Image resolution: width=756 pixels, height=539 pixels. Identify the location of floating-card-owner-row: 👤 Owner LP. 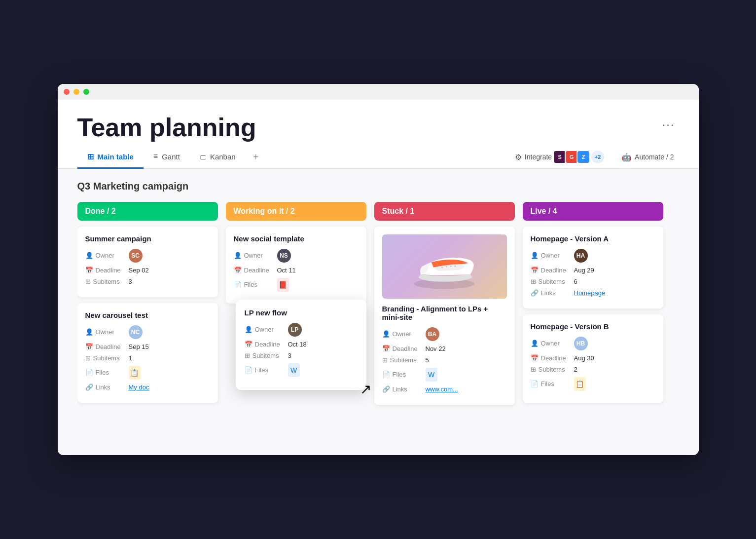
(301, 330).